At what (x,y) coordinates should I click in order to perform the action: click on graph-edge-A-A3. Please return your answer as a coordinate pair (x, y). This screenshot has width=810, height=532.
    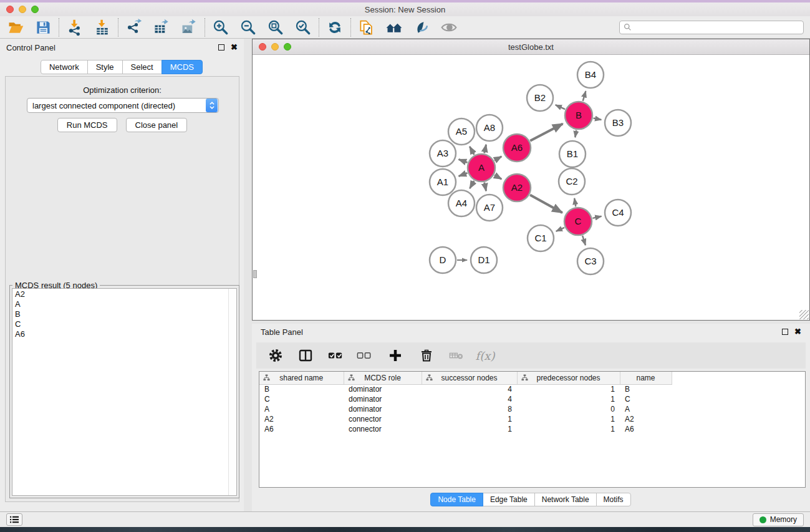
    Looking at the image, I should click on (463, 161).